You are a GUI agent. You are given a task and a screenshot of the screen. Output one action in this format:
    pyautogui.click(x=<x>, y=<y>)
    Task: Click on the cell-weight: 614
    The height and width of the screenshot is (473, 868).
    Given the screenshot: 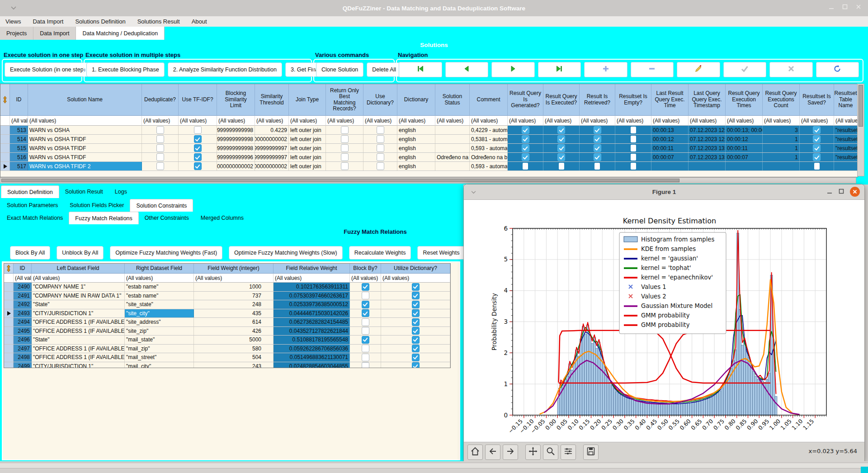 What is the action you would take?
    pyautogui.click(x=234, y=322)
    